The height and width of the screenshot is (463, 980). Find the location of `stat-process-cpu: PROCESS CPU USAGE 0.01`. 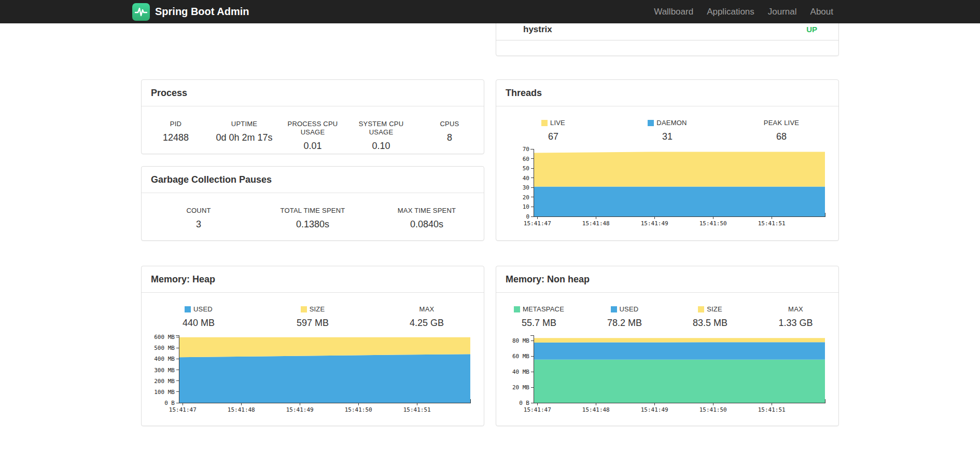

stat-process-cpu: PROCESS CPU USAGE 0.01 is located at coordinates (313, 136).